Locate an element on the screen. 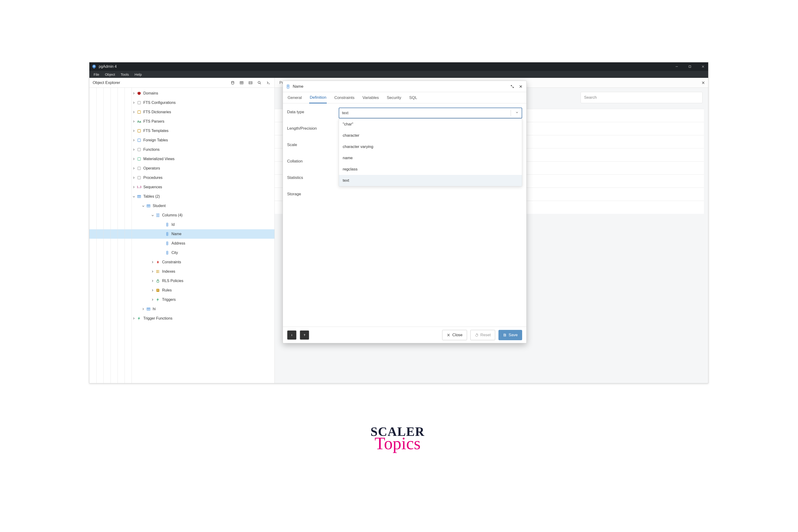  dialog-tab-constraints: Constraints is located at coordinates (344, 98).